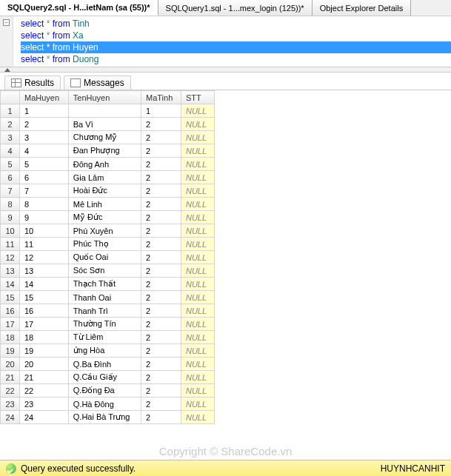 The height and width of the screenshot is (476, 451). I want to click on row-number: 23, so click(10, 404).